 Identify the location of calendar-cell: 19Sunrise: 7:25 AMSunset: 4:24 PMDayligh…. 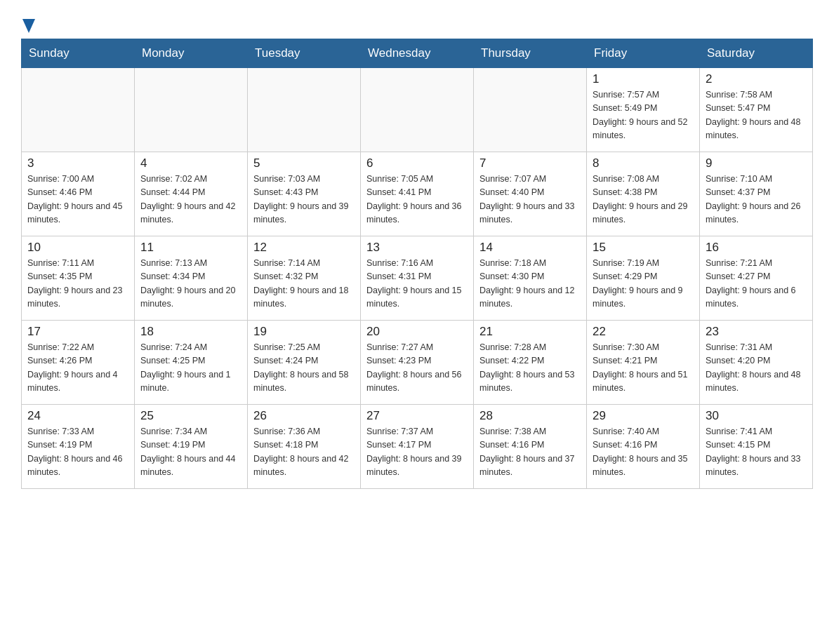
(305, 363).